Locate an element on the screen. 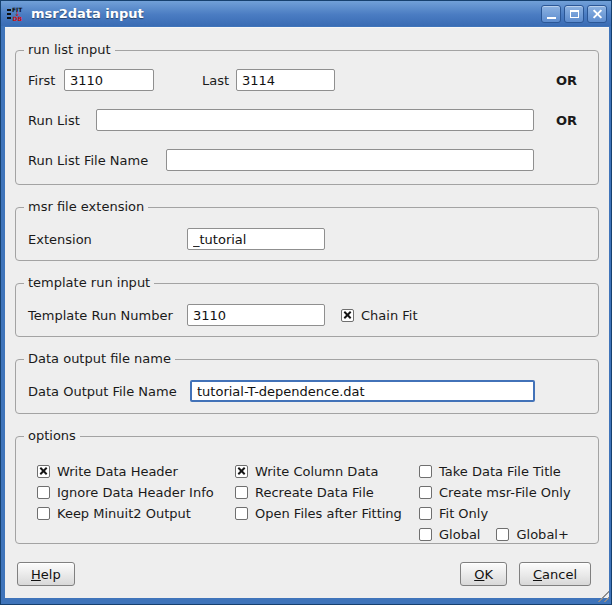  group-title-extension: msr file extension is located at coordinates (86, 206).